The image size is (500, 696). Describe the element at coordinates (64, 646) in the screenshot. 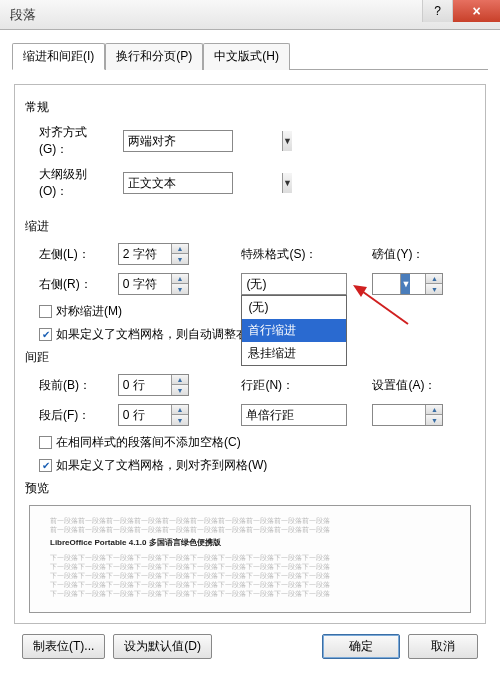

I see `tabs-button: 制表位(T)...` at that location.